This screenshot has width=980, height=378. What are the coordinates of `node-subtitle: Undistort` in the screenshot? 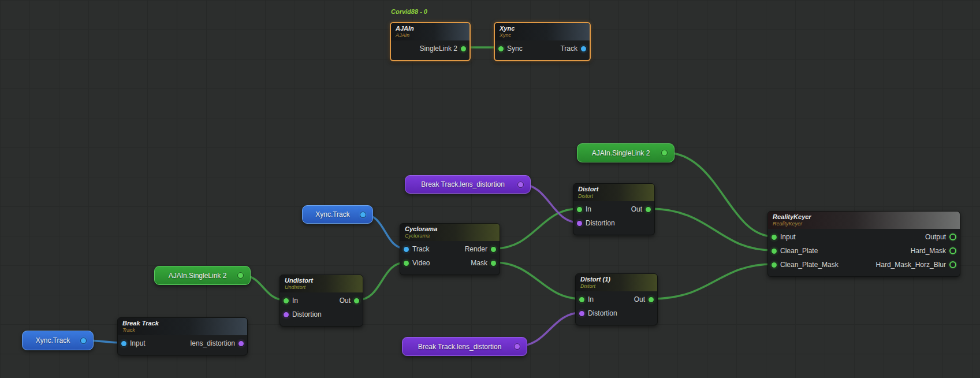 It's located at (321, 288).